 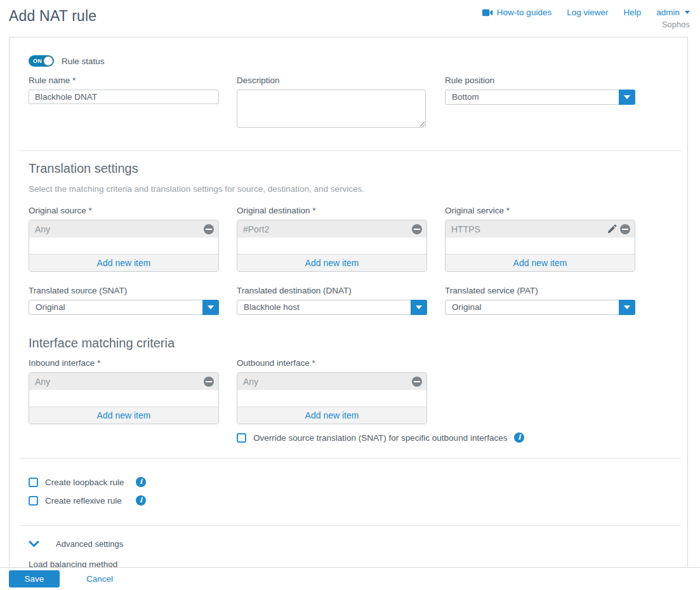 I want to click on header-right: How-to guides Log viewer Help admin Soph…, so click(x=586, y=18).